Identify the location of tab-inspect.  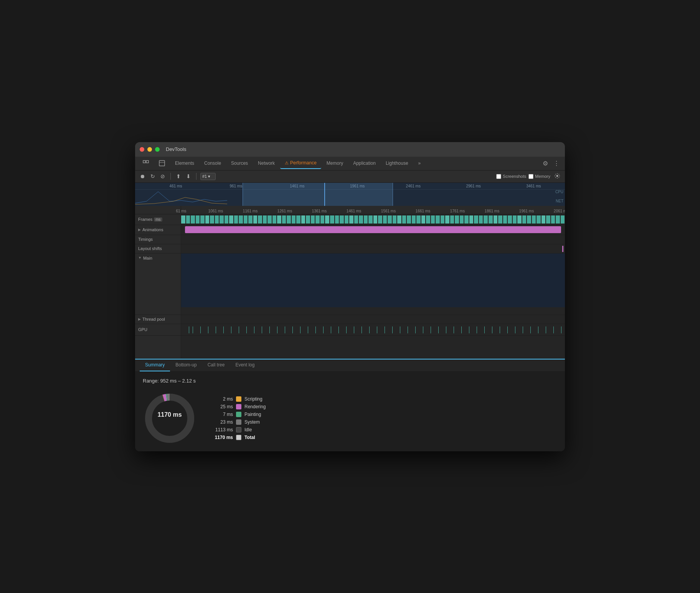
(162, 163).